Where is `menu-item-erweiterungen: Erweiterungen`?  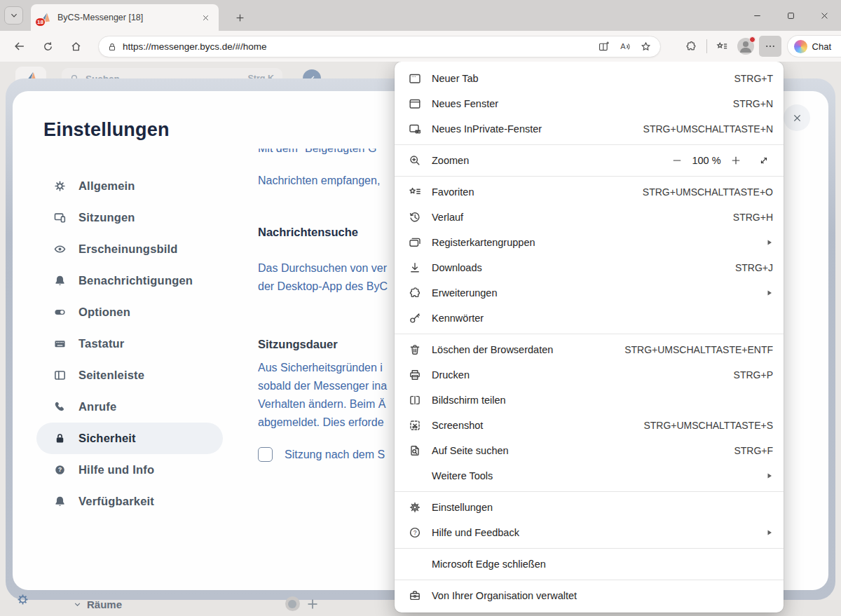 menu-item-erweiterungen: Erweiterungen is located at coordinates (589, 293).